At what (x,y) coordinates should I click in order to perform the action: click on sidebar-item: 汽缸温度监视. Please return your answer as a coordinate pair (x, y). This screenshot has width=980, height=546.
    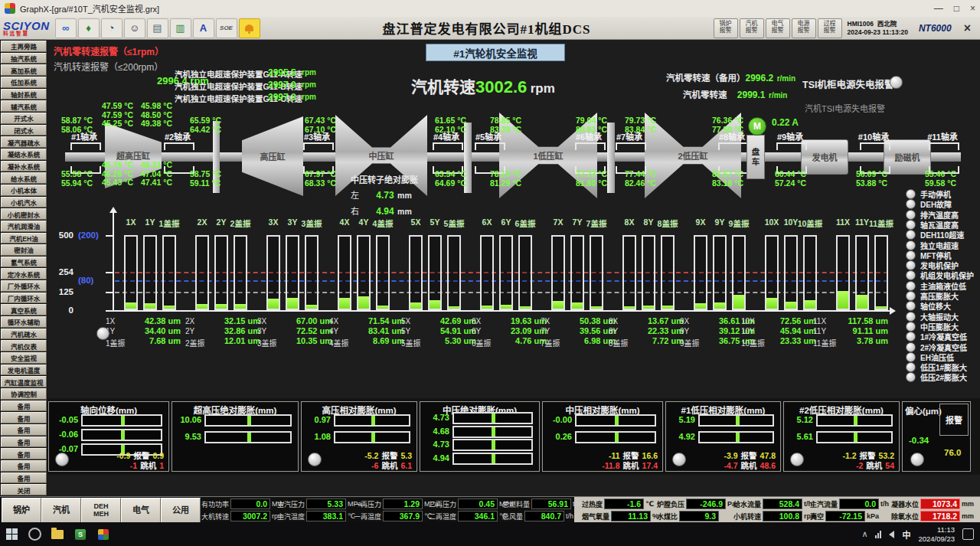
    Looking at the image, I should click on (24, 381).